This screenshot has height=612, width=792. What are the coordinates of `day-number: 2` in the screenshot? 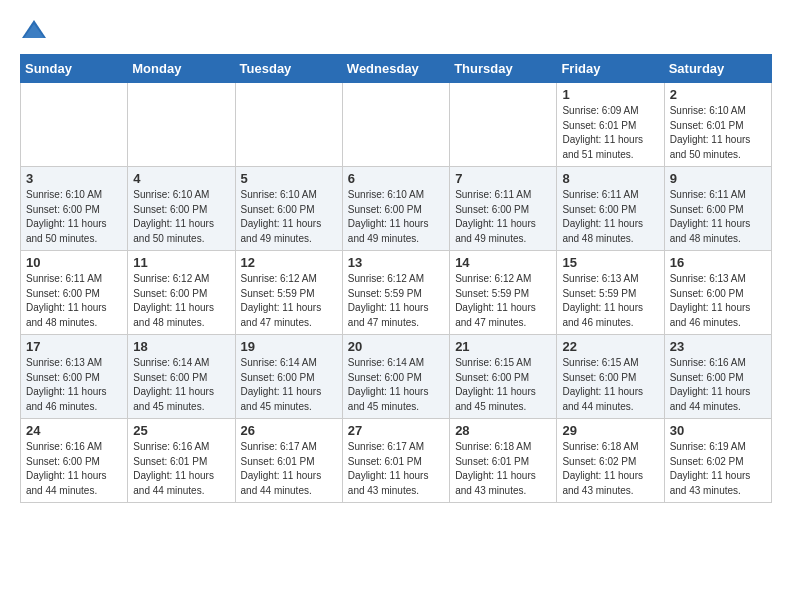 It's located at (718, 94).